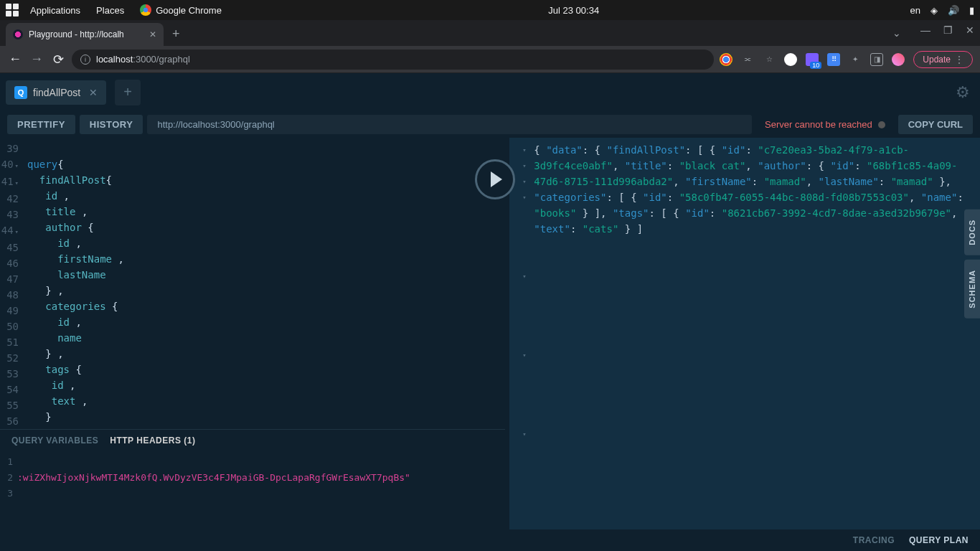 This screenshot has height=551, width=980. Describe the element at coordinates (253, 491) in the screenshot. I see `headers-editor: 1 2 3 :wiZXhwIjoxNjkwMTI4Mzk0fQ.WvDyzVE3…` at that location.